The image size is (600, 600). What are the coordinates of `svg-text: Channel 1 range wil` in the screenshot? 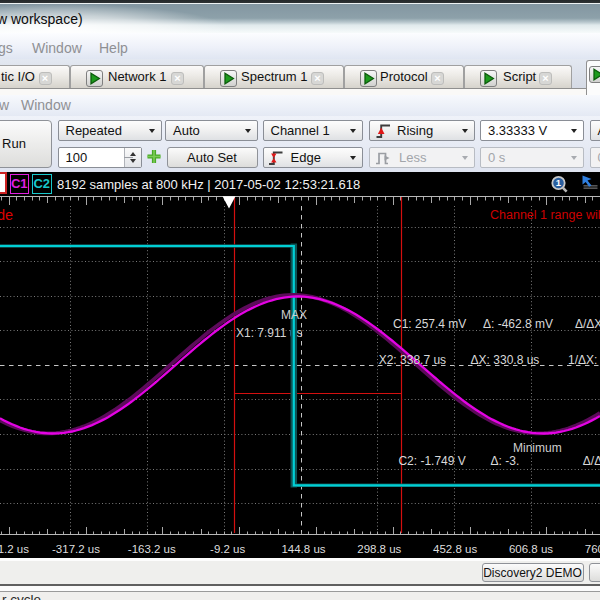 It's located at (545, 215).